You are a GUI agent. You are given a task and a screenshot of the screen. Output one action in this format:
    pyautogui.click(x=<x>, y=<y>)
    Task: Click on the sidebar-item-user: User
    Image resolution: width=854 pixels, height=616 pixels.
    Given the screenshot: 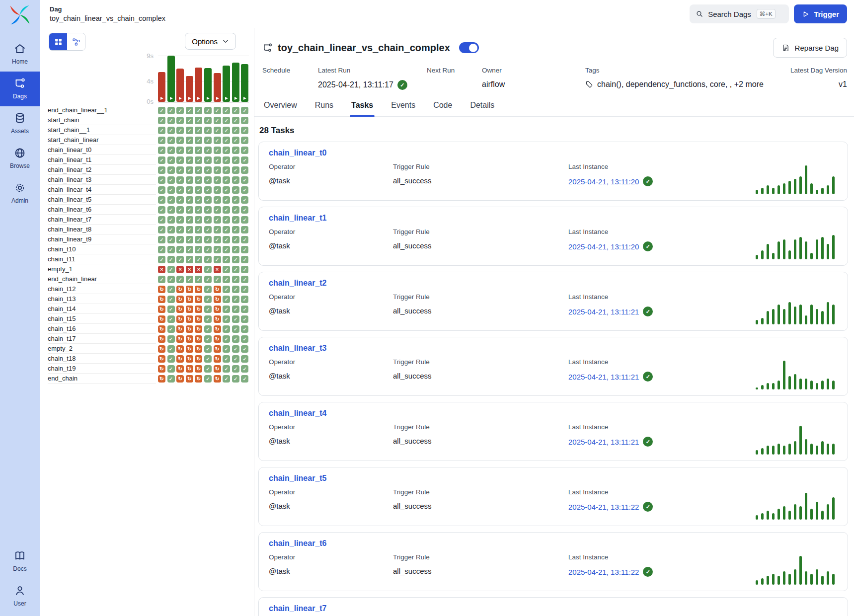 What is the action you would take?
    pyautogui.click(x=20, y=597)
    